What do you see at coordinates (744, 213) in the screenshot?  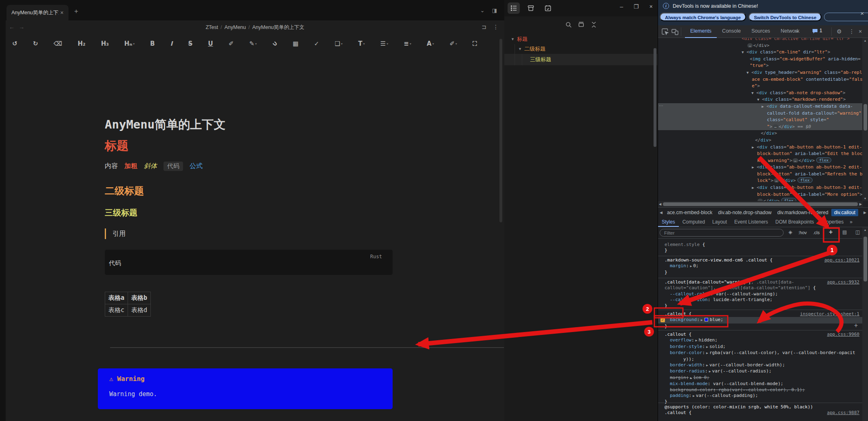 I see `dom-crumb: div.ab-note.drop-shadow` at bounding box center [744, 213].